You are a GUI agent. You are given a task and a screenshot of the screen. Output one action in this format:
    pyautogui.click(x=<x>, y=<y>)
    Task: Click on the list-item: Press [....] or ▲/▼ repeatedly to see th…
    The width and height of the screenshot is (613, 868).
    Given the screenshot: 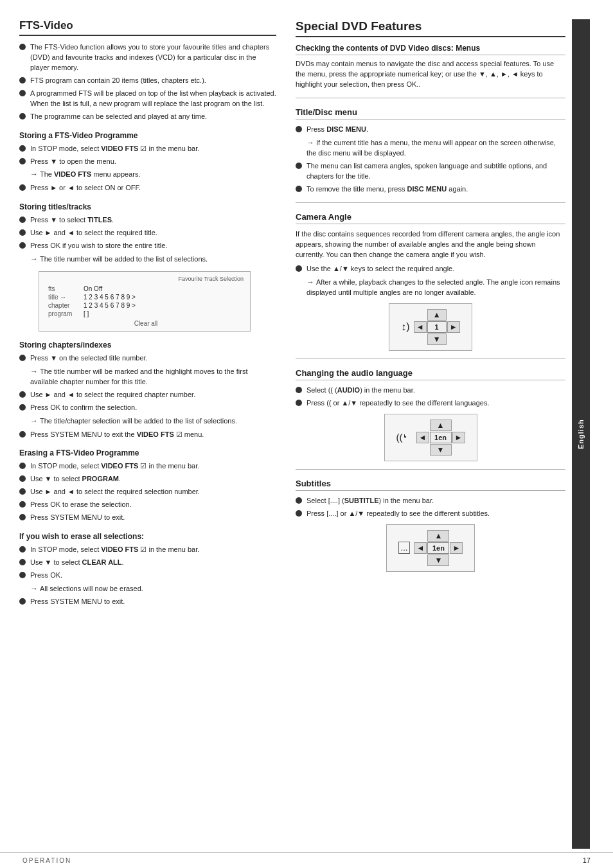 What is the action you would take?
    pyautogui.click(x=431, y=514)
    